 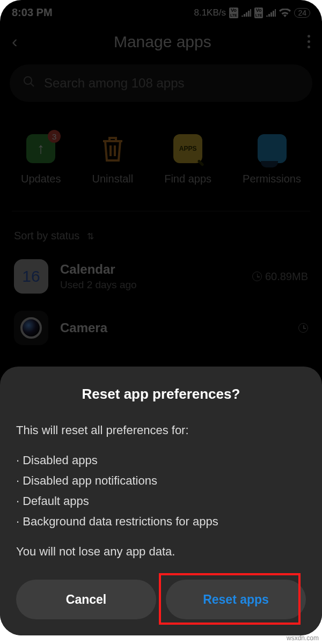 What do you see at coordinates (285, 13) in the screenshot?
I see `wifi-icon` at bounding box center [285, 13].